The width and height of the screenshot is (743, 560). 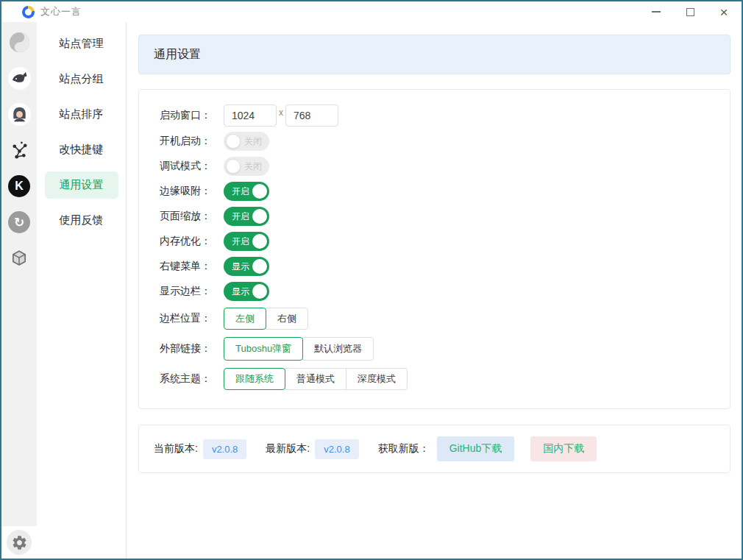 I want to click on page-zoom-label: 页面缩放：, so click(x=191, y=216).